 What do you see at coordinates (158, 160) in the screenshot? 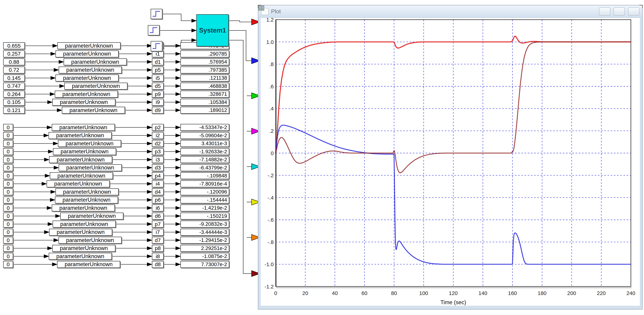
I see `tag-block-i3: i3` at bounding box center [158, 160].